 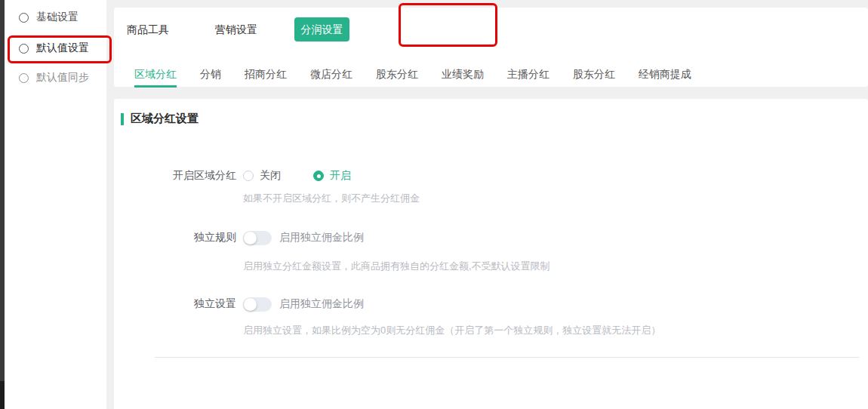 I want to click on subtab-performance-reward: 业绩奖励, so click(x=463, y=78).